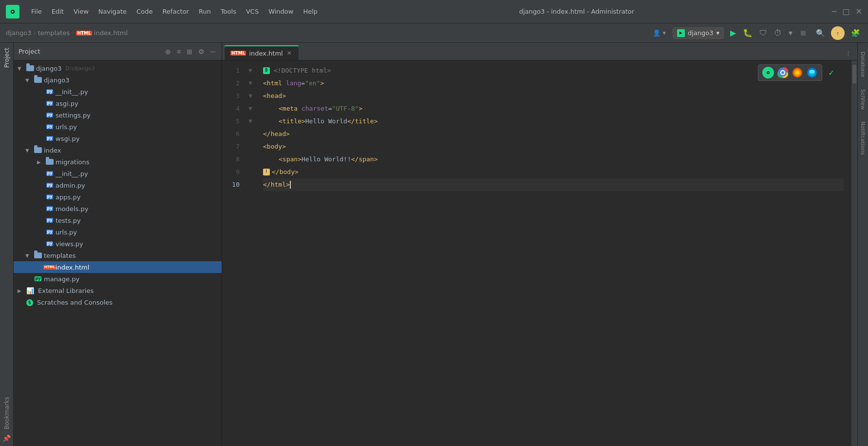 This screenshot has width=868, height=446. What do you see at coordinates (313, 83) in the screenshot?
I see `line2-val: "en"` at bounding box center [313, 83].